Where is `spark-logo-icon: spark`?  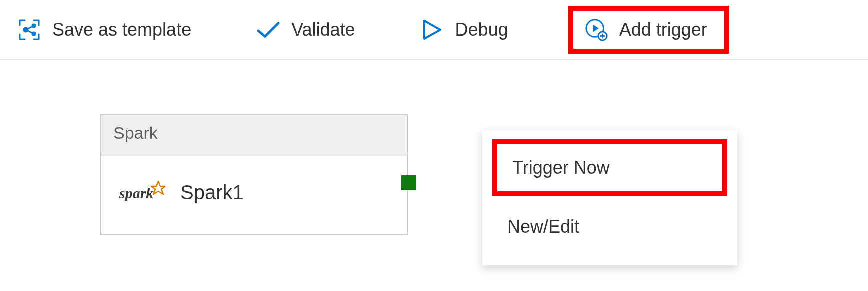
spark-logo-icon: spark is located at coordinates (142, 192).